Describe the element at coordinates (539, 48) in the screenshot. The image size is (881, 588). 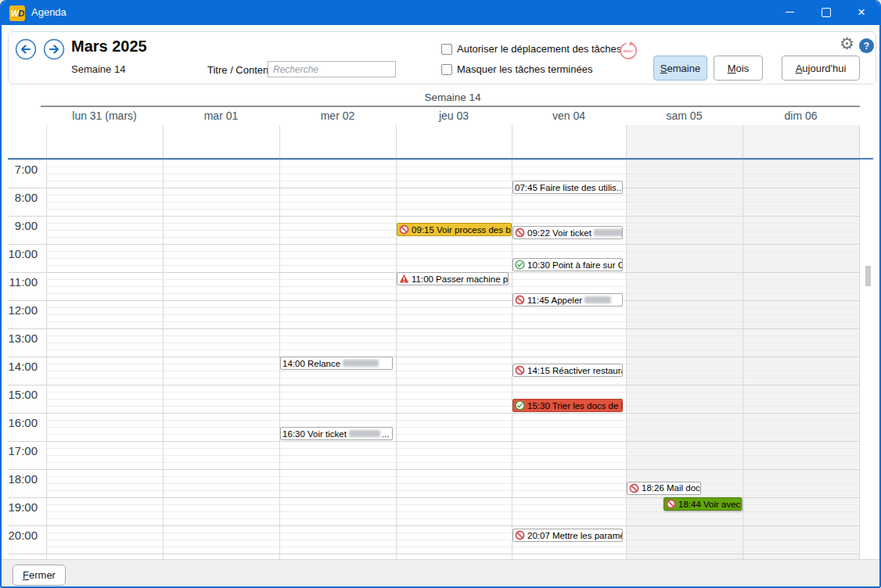
I see `checkbox-allow-move-label: Autoriser le déplacement des tâches` at that location.